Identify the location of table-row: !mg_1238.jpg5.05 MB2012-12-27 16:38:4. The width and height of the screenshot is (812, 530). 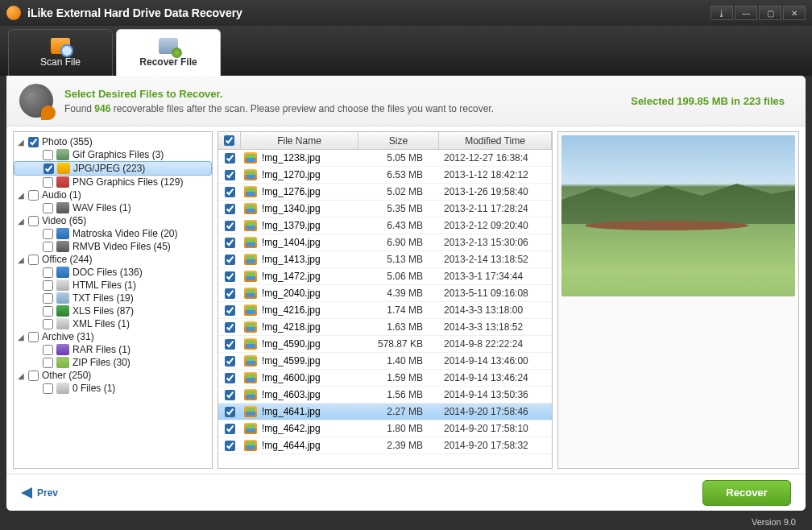
(385, 158).